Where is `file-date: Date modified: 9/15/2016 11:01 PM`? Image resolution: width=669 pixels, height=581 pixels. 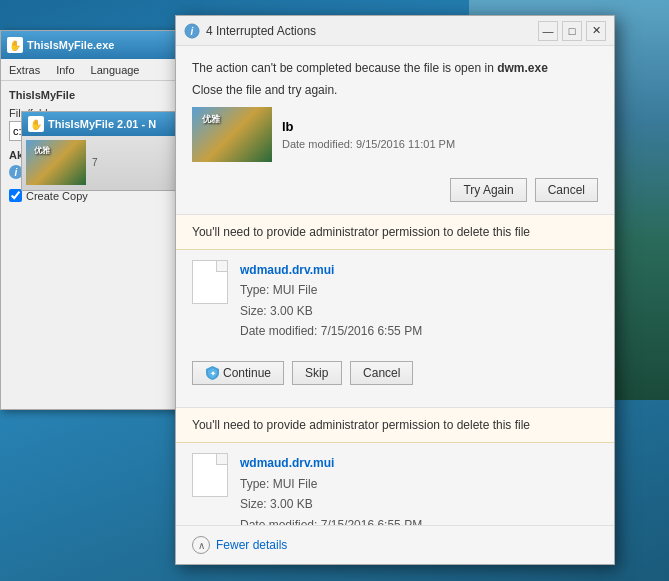 file-date: Date modified: 9/15/2016 11:01 PM is located at coordinates (368, 144).